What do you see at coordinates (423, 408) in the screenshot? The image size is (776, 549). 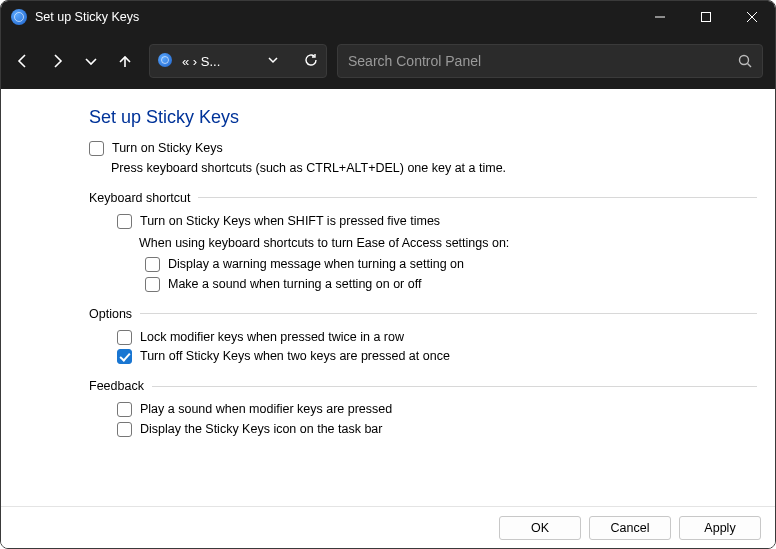 I see `group-feedback: Feedback Play a sound when modifier keys…` at bounding box center [423, 408].